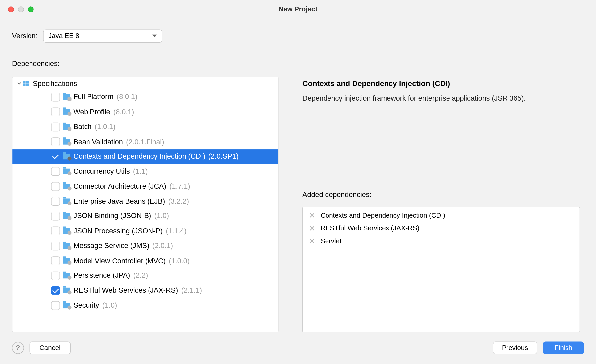 This screenshot has height=364, width=596. I want to click on dependency-version: (2.0.SP1), so click(223, 156).